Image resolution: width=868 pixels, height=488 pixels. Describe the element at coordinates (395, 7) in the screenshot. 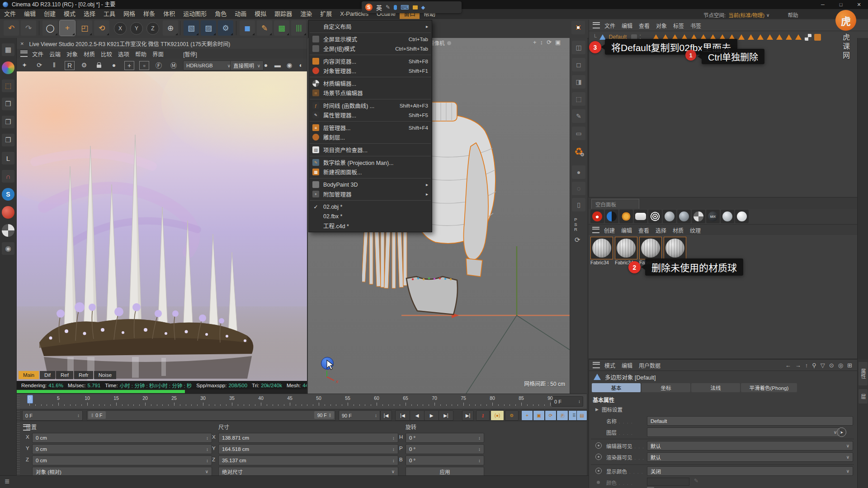

I see `mic-icon` at that location.